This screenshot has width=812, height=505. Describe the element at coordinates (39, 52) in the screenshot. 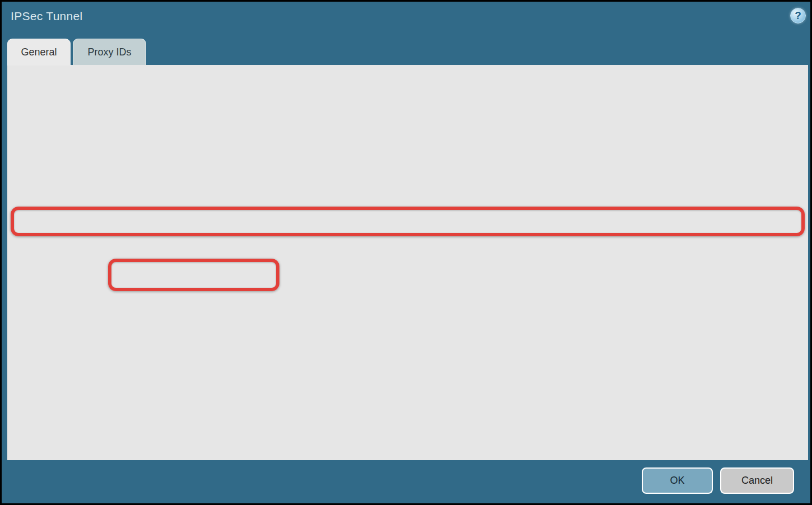

I see `tab-general: General` at that location.